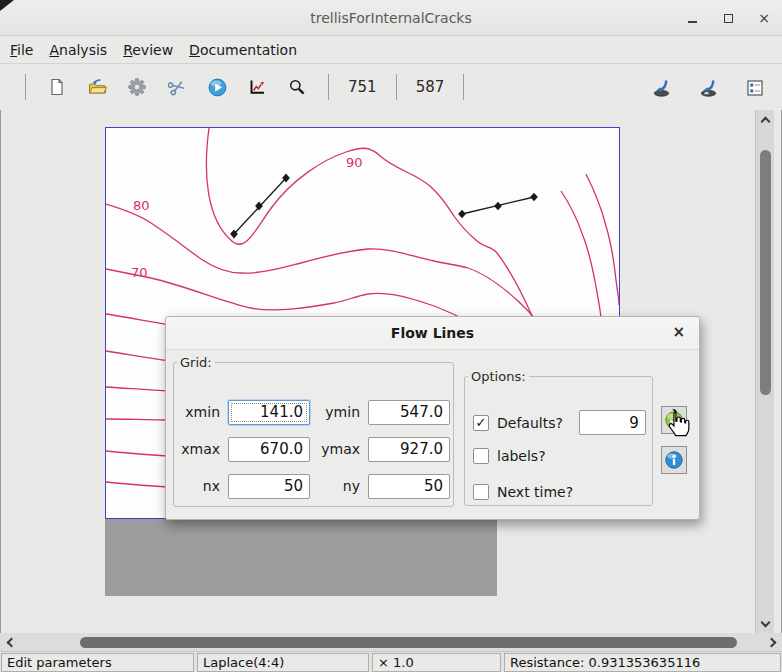 This screenshot has height=672, width=782. What do you see at coordinates (217, 87) in the screenshot?
I see `run-button` at bounding box center [217, 87].